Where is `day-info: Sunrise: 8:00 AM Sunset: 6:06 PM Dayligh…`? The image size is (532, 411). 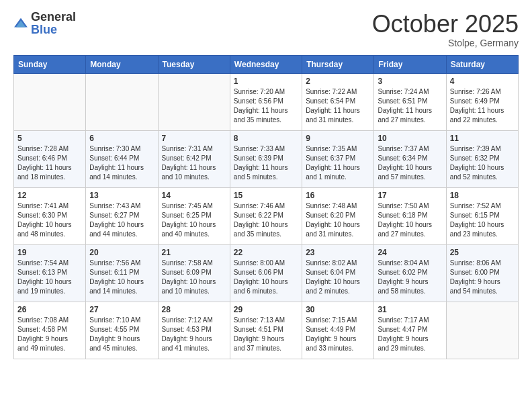 day-info: Sunrise: 8:00 AM Sunset: 6:06 PM Dayligh… is located at coordinates (266, 277).